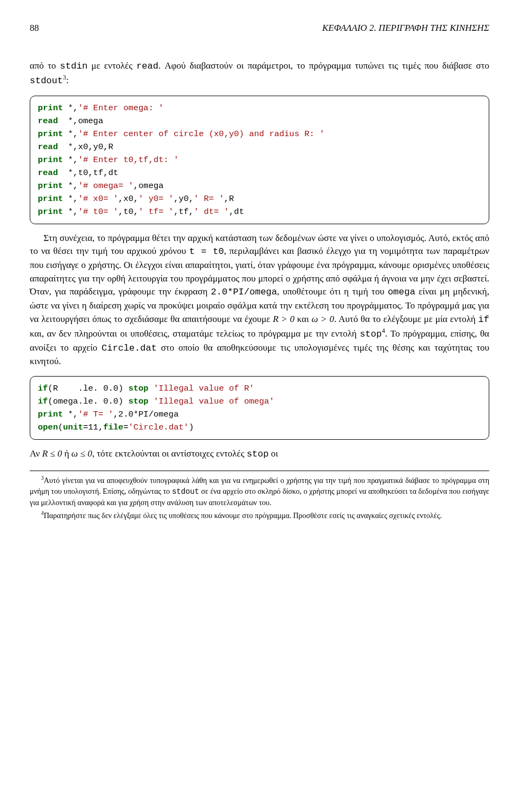 The image size is (519, 812). What do you see at coordinates (405, 28) in the screenshot?
I see `chapter-title: ΚΕΦΑΛΑΙΟ 2. ΠΕΡΙΓΡΑΦΗ ΤΗΣ ΚΙΝΗΣΗΣ` at bounding box center [405, 28].